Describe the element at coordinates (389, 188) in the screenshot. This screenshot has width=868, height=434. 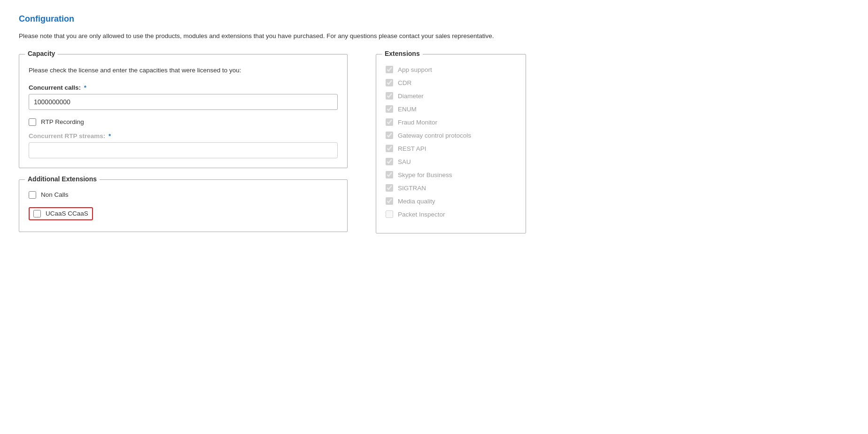
I see `extension-checkbox-sigtran` at that location.